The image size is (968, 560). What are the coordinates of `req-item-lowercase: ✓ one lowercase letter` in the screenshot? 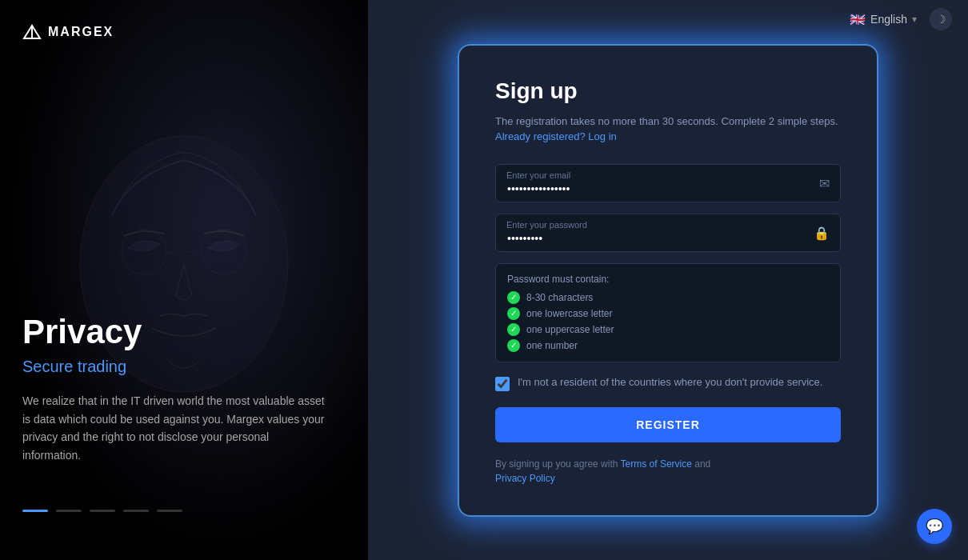 It's located at (668, 314).